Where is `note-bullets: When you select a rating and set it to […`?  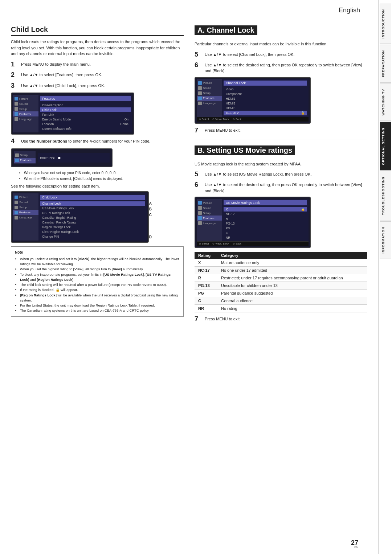 note-bullets: When you select a rating and set it to [… is located at coordinates (97, 285).